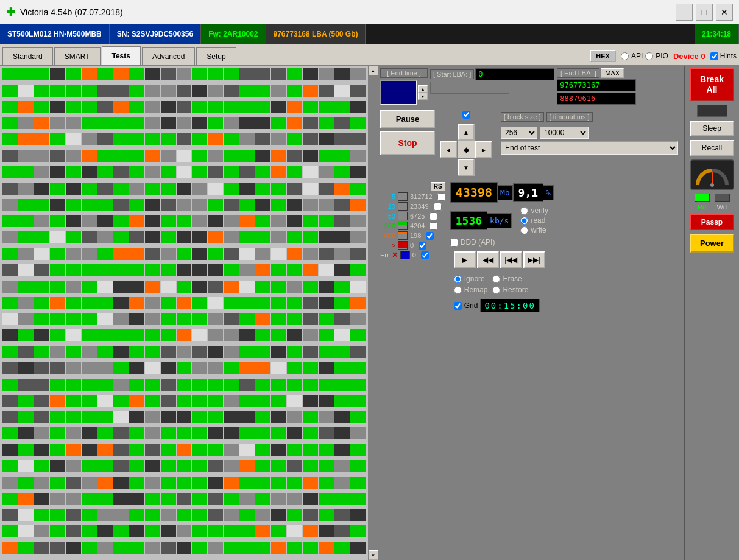 The image size is (739, 560). Describe the element at coordinates (423, 246) in the screenshot. I see `speed-check-over` at that location.